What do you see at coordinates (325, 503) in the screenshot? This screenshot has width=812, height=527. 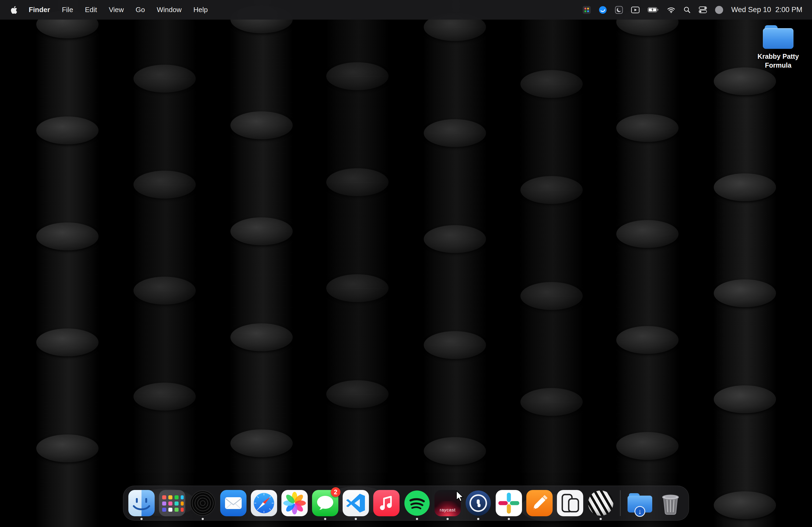 I see `dock-icon-messages: 2` at bounding box center [325, 503].